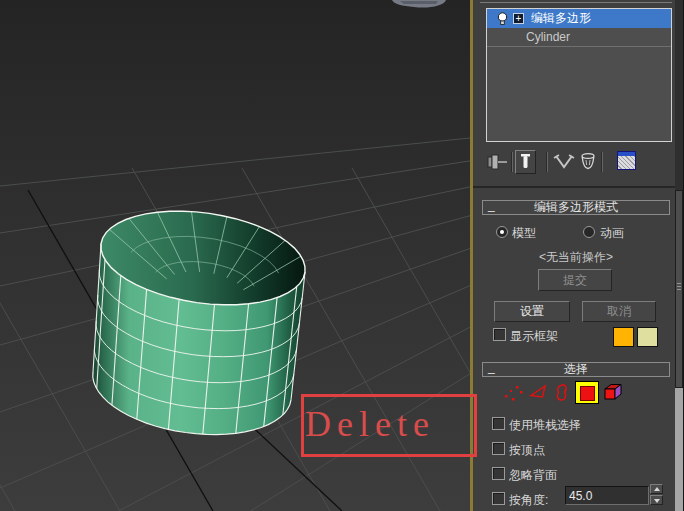 This screenshot has width=684, height=511. I want to click on modifier-stack-item-cylinder: Cylinder, so click(579, 38).